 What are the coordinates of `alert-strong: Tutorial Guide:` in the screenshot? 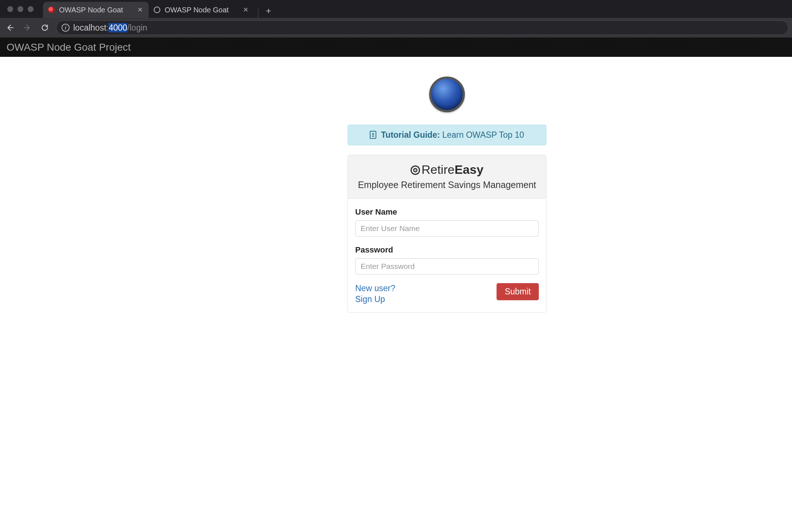 It's located at (411, 135).